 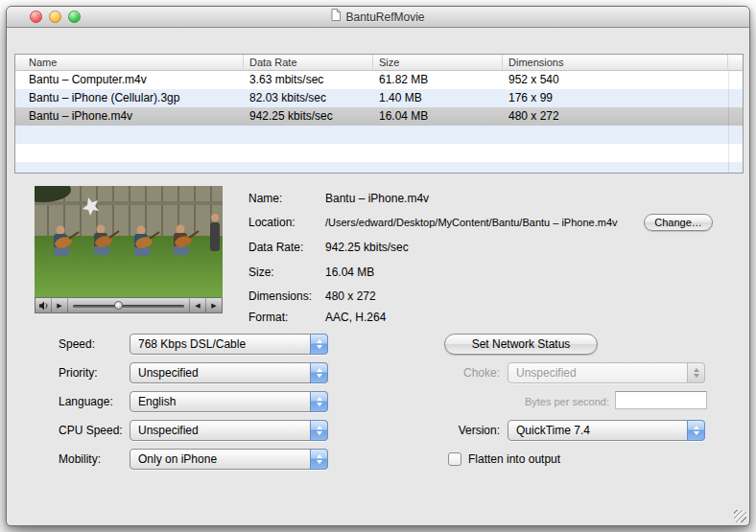 I want to click on choke-popup-value: Unspecified, so click(x=547, y=373).